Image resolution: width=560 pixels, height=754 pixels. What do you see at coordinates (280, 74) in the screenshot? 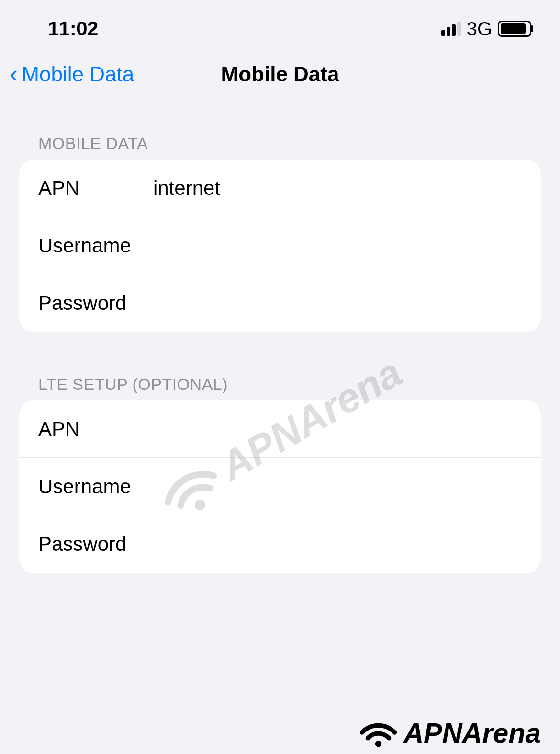
I see `page-title: Mobile Data` at bounding box center [280, 74].